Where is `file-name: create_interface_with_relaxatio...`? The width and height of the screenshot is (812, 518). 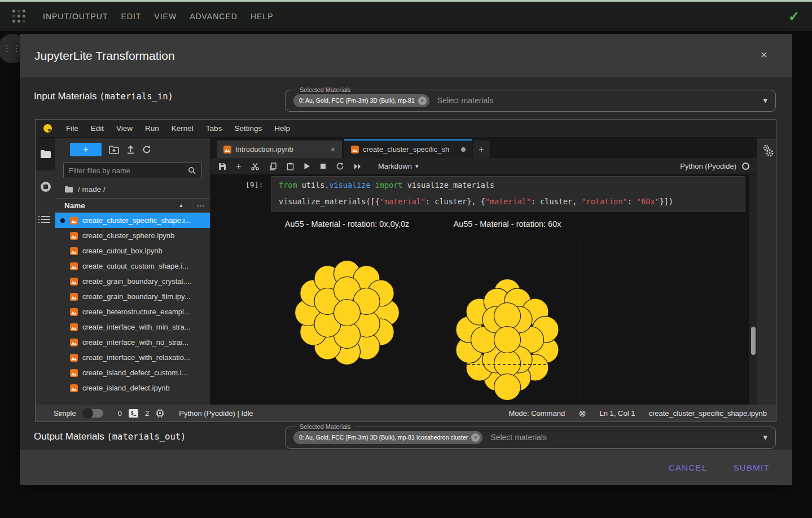
file-name: create_interface_with_relaxatio... is located at coordinates (137, 358).